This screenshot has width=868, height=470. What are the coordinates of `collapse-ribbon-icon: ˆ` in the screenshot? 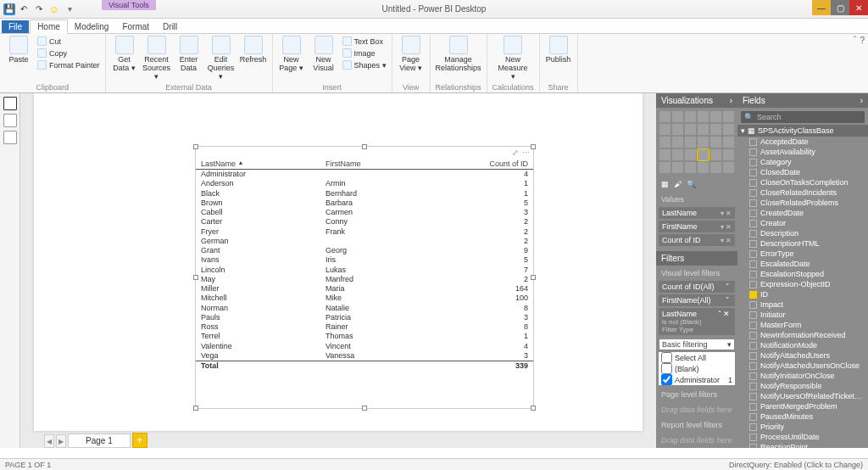 It's located at (854, 41).